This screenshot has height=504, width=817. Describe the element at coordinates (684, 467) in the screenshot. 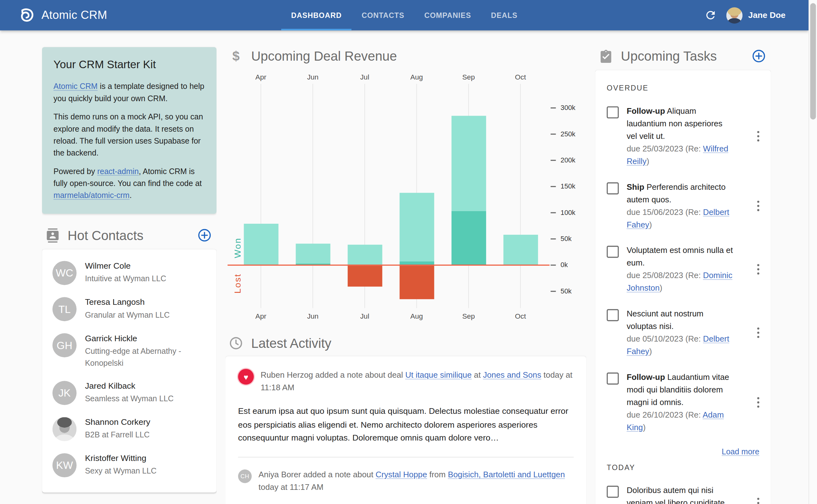

I see `tasks-section-label: TODAY` at that location.